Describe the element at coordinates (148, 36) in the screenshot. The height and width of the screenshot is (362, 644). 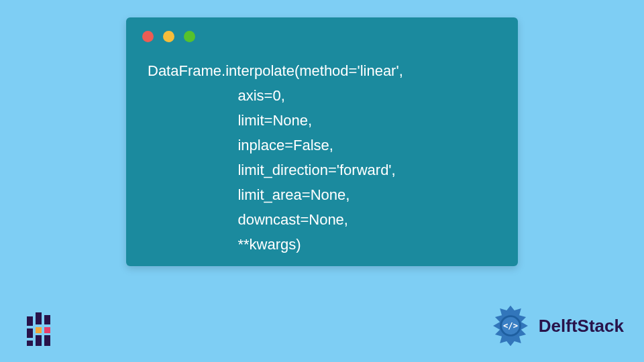
I see `close-icon` at that location.